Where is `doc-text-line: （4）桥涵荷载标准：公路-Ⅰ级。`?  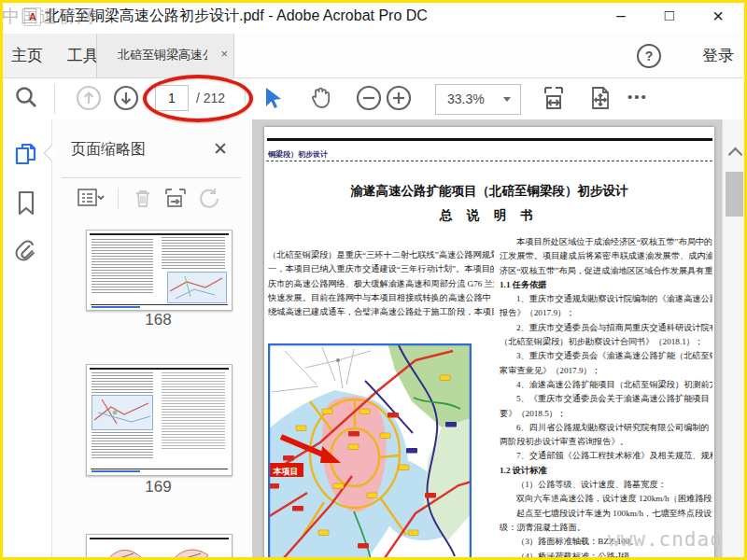
doc-text-line: （4）桥涵荷载标准：公路-Ⅰ级。 is located at coordinates (606, 554).